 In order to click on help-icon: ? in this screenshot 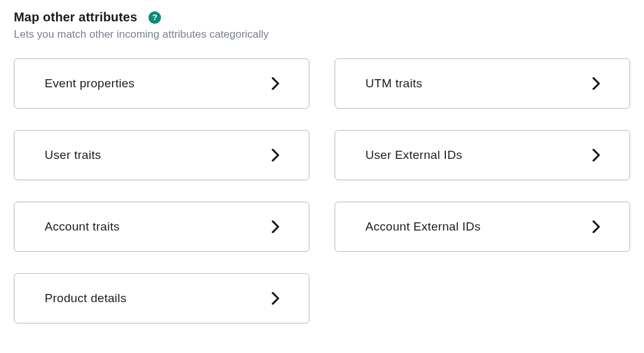, I will do `click(155, 18)`.